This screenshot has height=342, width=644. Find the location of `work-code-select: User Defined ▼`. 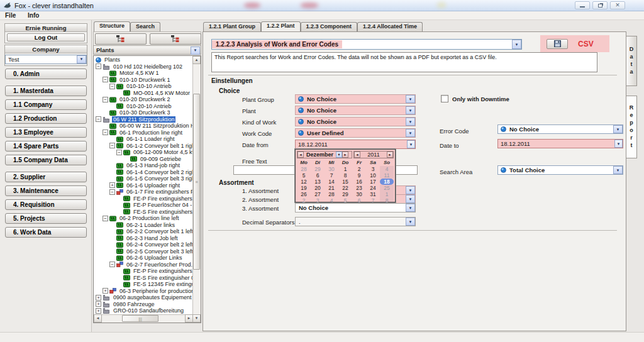

work-code-select: User Defined ▼ is located at coordinates (355, 133).